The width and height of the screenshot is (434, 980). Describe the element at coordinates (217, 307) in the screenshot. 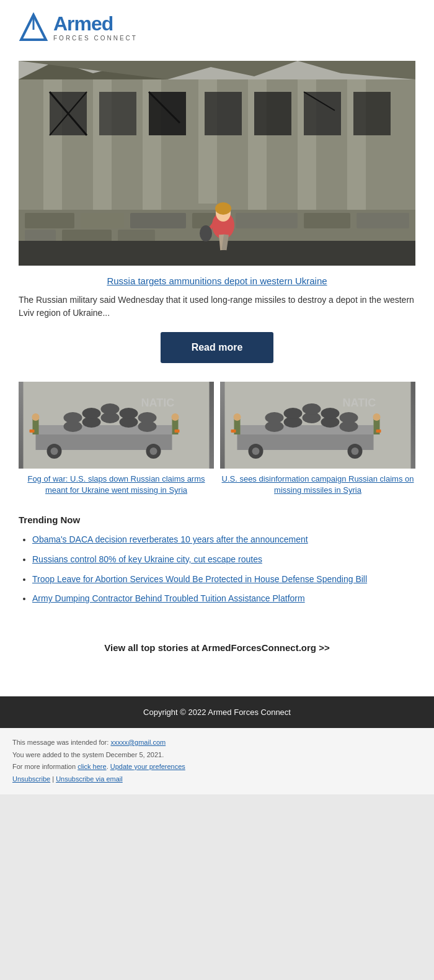

I see `hero-article-excerpt: The Russian military said Wednesday that…` at that location.